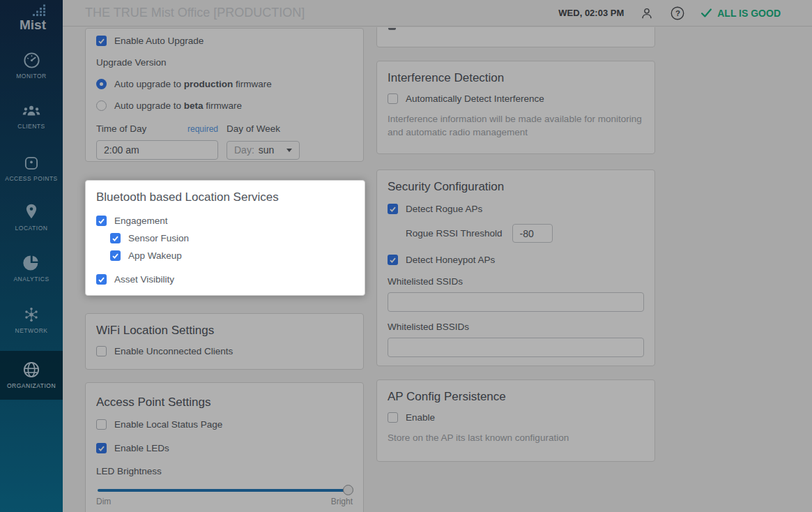 This screenshot has width=812, height=512. What do you see at coordinates (144, 279) in the screenshot?
I see `asset-visibility-label: Asset Visibility` at bounding box center [144, 279].